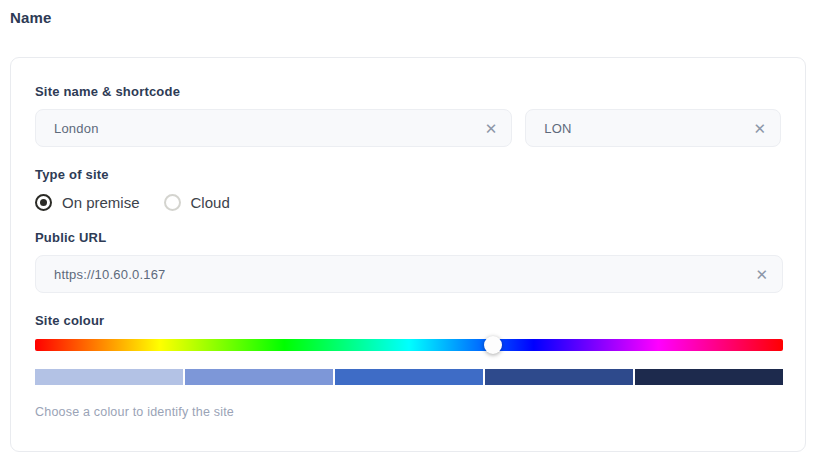 This screenshot has width=816, height=461. Describe the element at coordinates (88, 202) in the screenshot. I see `radio-option-on-premise: On premise` at that location.